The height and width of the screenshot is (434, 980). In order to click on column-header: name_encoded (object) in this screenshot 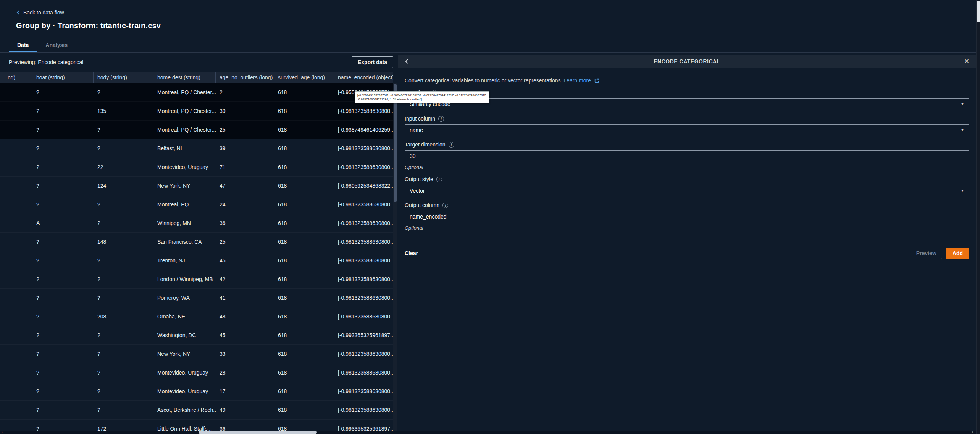, I will do `click(363, 77)`.